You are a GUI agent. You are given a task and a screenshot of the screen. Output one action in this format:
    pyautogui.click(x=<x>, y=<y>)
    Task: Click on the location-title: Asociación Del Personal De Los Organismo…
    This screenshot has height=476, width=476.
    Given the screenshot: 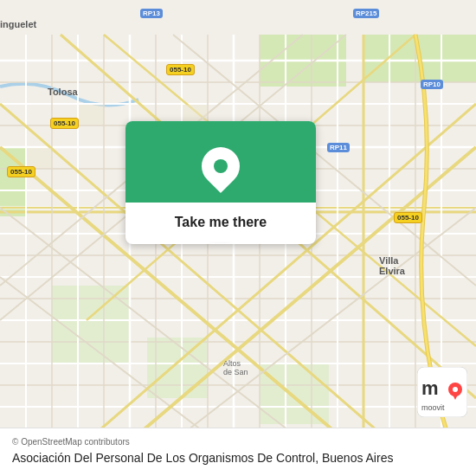 What is the action you would take?
    pyautogui.click(x=238, y=458)
    